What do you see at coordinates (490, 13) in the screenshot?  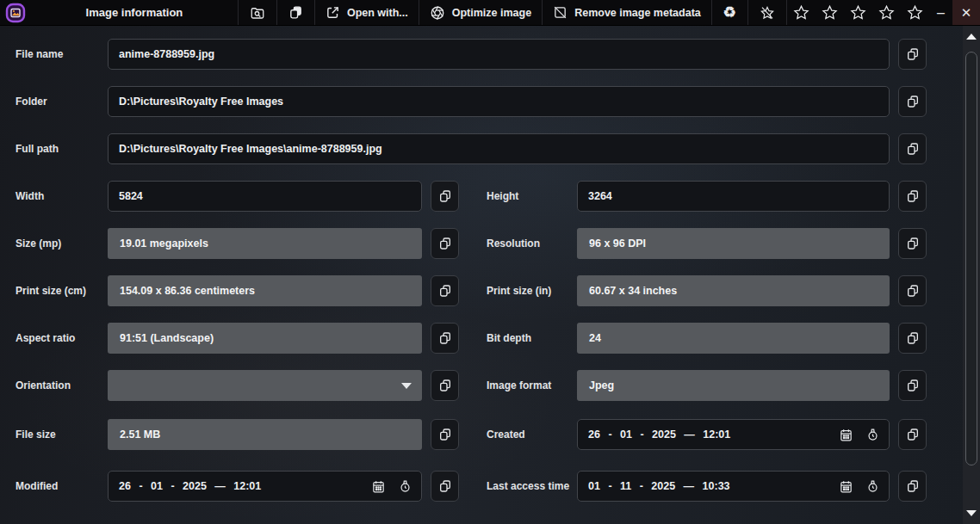 I see `titlebar: Image information Open with...` at bounding box center [490, 13].